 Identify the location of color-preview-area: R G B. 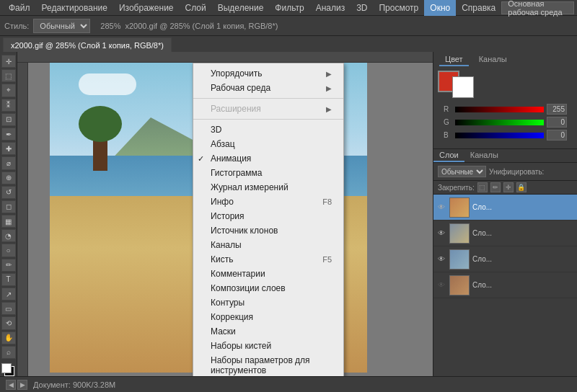
(505, 108).